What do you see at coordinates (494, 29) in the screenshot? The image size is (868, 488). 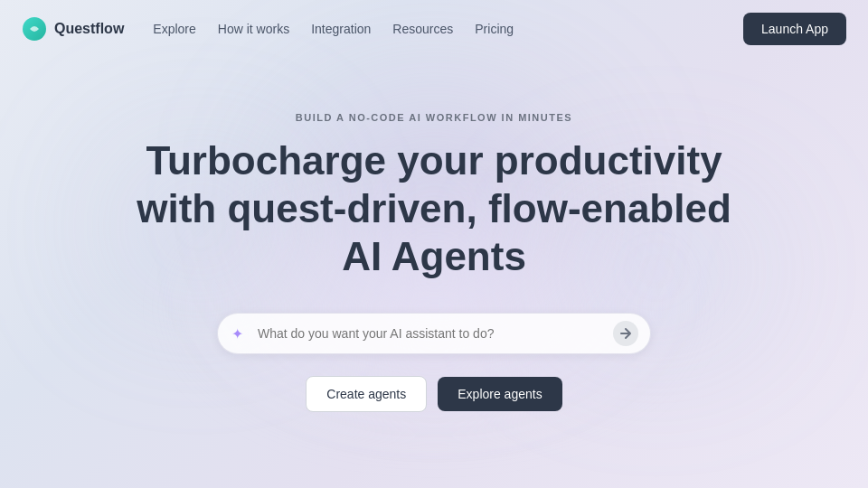 I see `nav-link-pricing: Pricing` at bounding box center [494, 29].